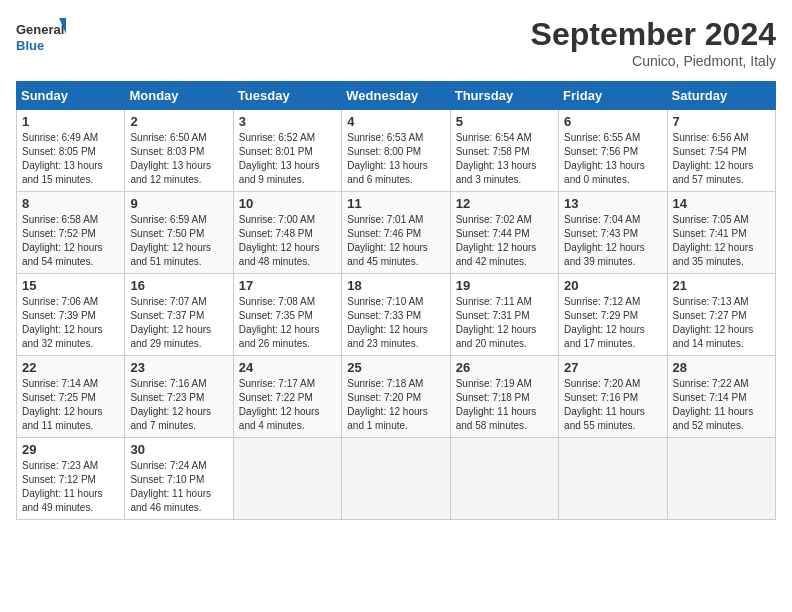  Describe the element at coordinates (504, 405) in the screenshot. I see `cell-info: Sunrise: 7:19 AMSunset: 7:18 PMDaylight:…` at that location.